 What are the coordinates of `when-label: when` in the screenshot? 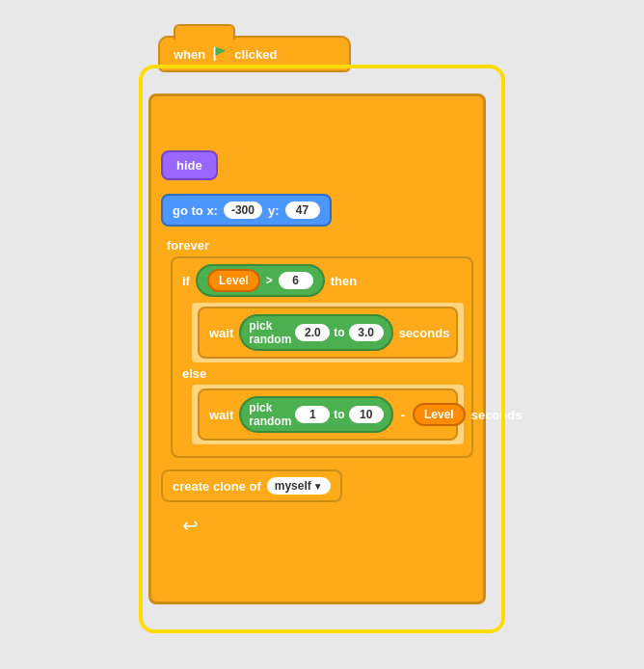 It's located at (189, 54).